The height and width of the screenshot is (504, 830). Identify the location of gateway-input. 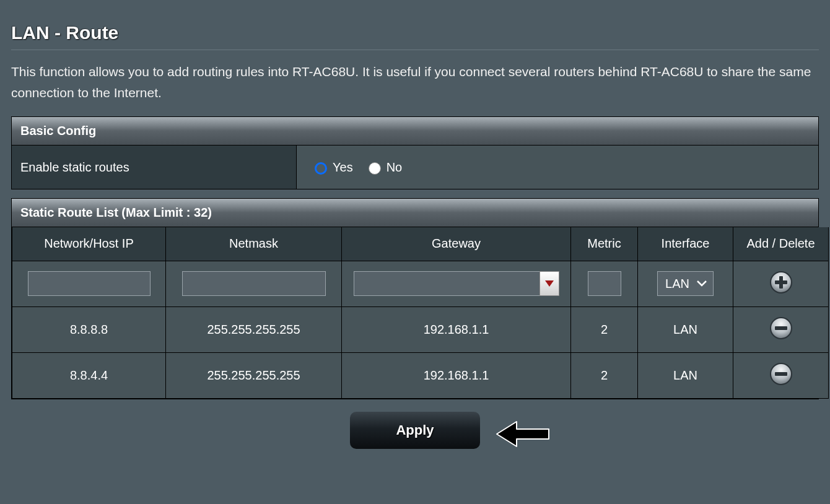
(447, 284).